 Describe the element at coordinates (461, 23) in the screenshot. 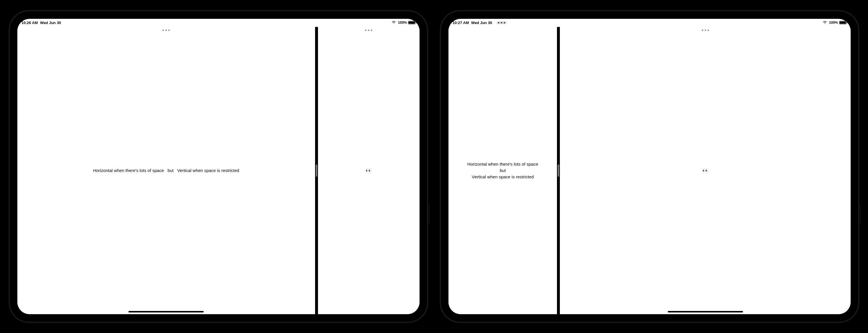

I see `status-time: 10:27 AM` at that location.